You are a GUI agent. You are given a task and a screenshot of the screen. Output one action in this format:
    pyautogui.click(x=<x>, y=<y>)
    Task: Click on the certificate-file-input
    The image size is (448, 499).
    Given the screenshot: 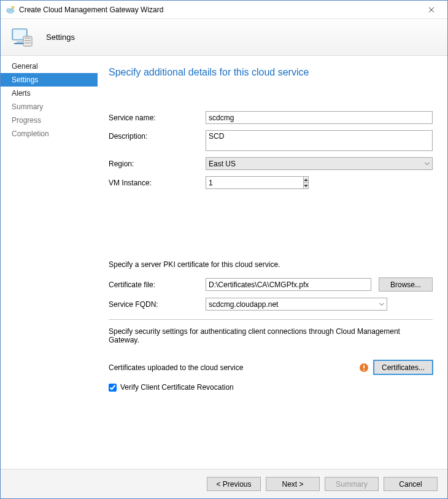 What is the action you would take?
    pyautogui.click(x=288, y=285)
    